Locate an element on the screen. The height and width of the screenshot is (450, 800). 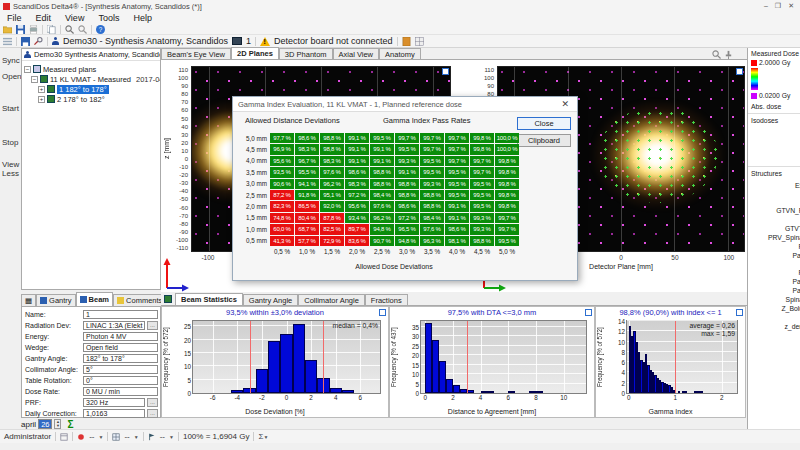
window-icon is located at coordinates (64, 437).